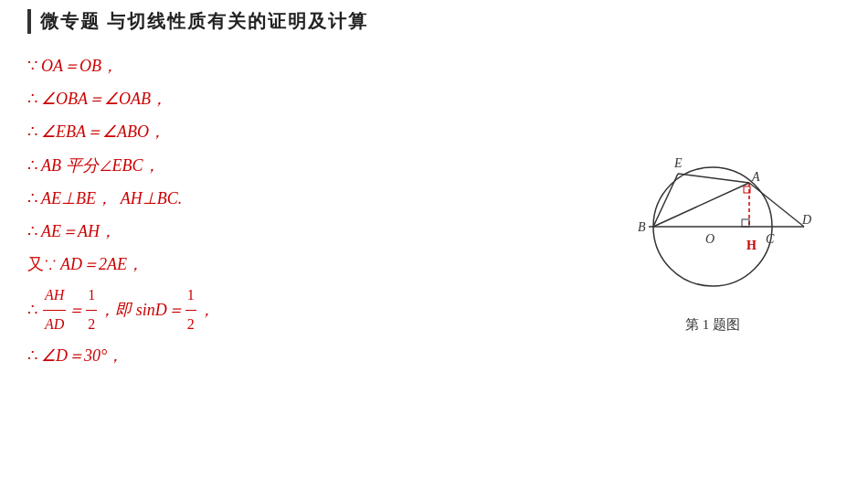  What do you see at coordinates (55, 324) in the screenshot?
I see `frac-ad: AD` at bounding box center [55, 324].